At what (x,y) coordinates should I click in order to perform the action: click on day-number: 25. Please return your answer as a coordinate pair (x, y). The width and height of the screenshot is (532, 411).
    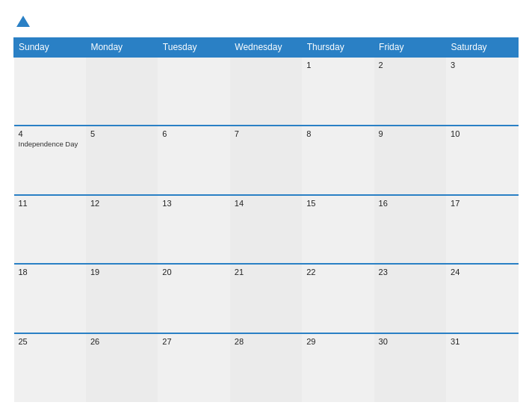
    Looking at the image, I should click on (50, 342).